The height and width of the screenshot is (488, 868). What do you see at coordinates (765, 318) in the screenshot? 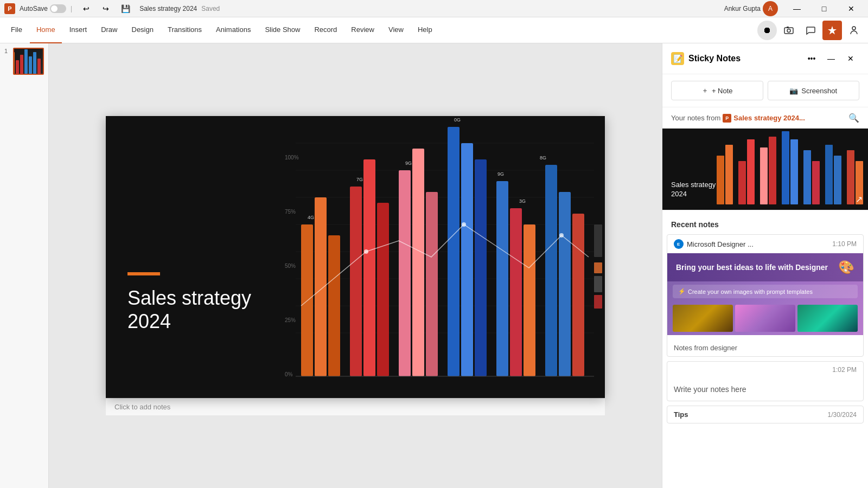
I see `designer-images` at bounding box center [765, 318].